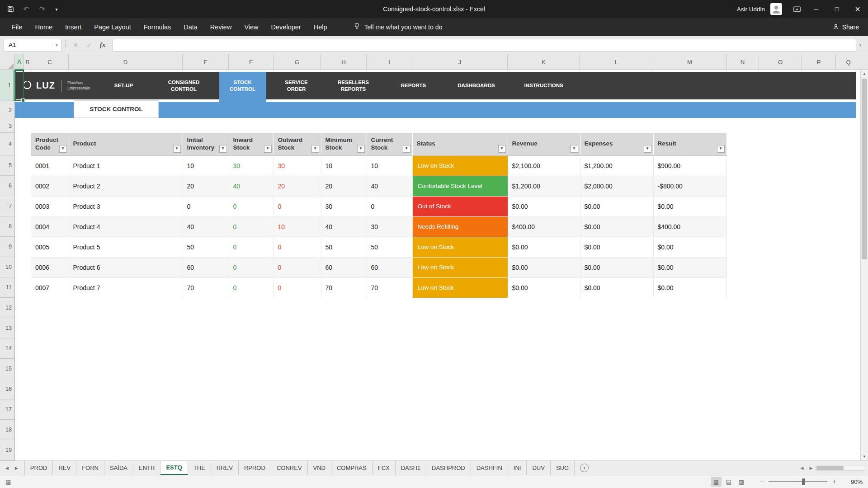 The image size is (868, 488). I want to click on column-header: H, so click(344, 62).